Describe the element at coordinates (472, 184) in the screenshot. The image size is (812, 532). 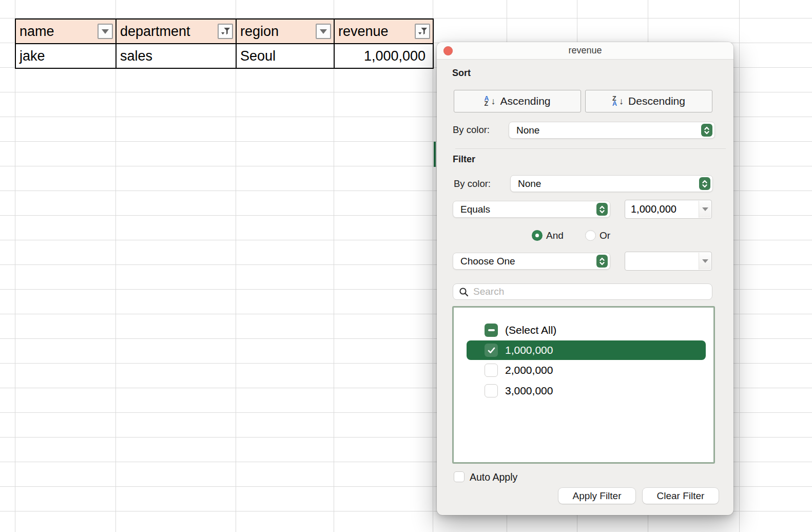
I see `filter-by-color-label: By color:` at that location.